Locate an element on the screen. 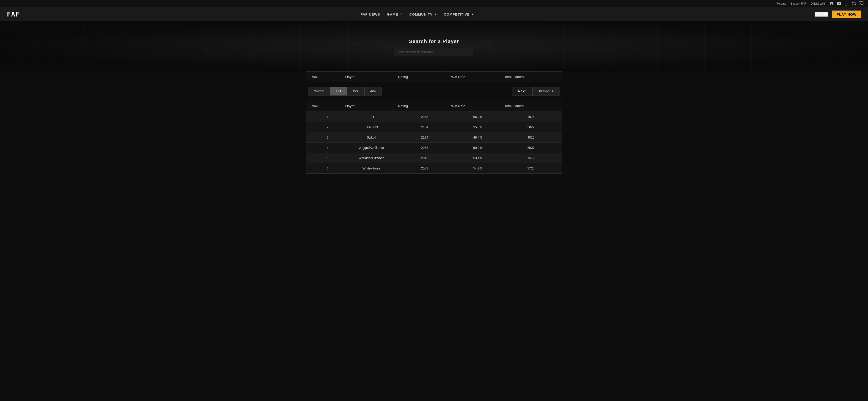 The width and height of the screenshot is (868, 401). cell-rank: 1 is located at coordinates (328, 116).